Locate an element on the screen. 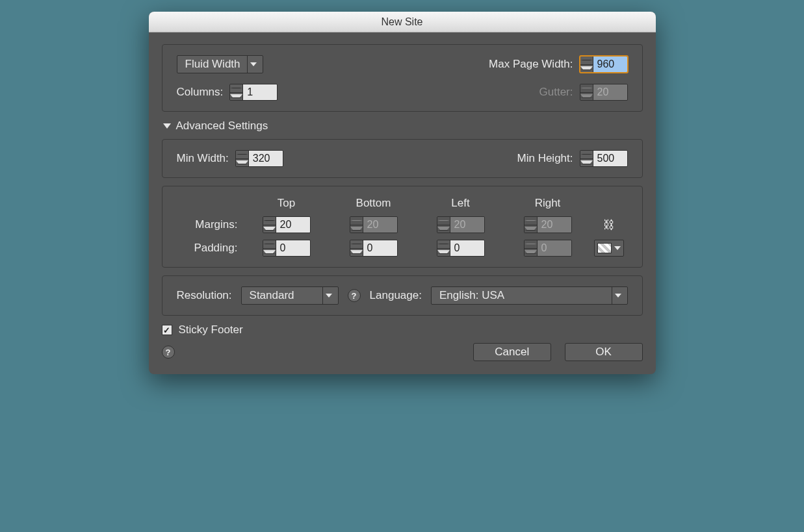  margin-top-input is located at coordinates (293, 225).